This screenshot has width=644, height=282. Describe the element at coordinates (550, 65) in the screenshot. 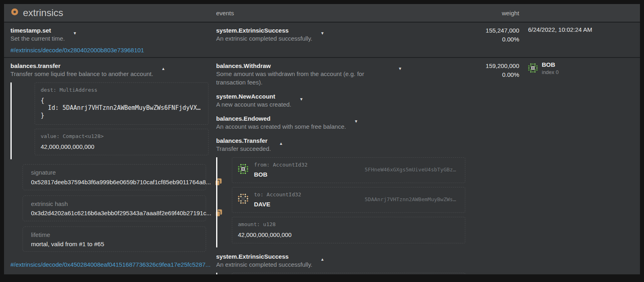

I see `signer-name: BOB` at that location.